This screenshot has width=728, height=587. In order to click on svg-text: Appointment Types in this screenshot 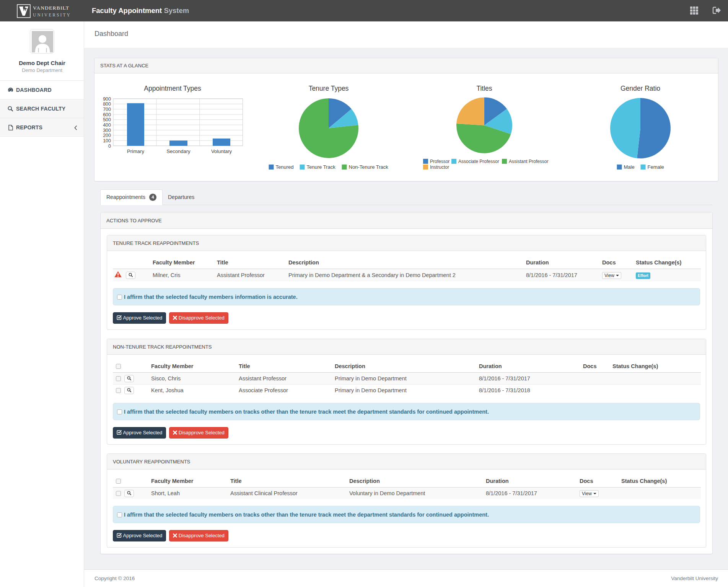, I will do `click(173, 88)`.